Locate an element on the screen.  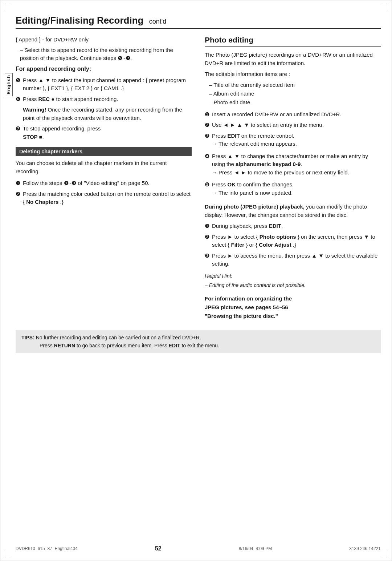
for-append-heading: For append recording only: is located at coordinates (104, 69).